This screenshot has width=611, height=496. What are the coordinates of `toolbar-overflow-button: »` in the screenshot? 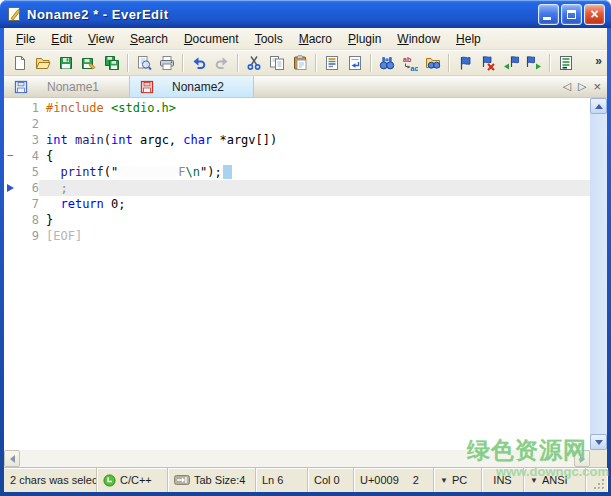 It's located at (598, 61).